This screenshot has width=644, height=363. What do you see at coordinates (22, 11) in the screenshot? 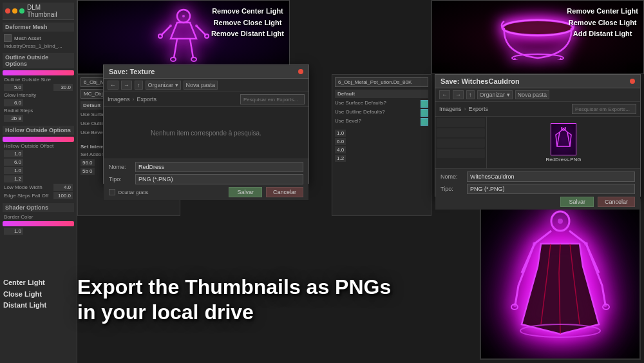
I see `maximize-dot` at bounding box center [22, 11].